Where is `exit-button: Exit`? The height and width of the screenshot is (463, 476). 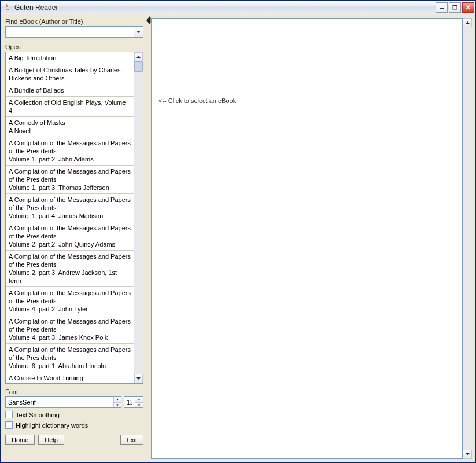
exit-button: Exit is located at coordinates (132, 440).